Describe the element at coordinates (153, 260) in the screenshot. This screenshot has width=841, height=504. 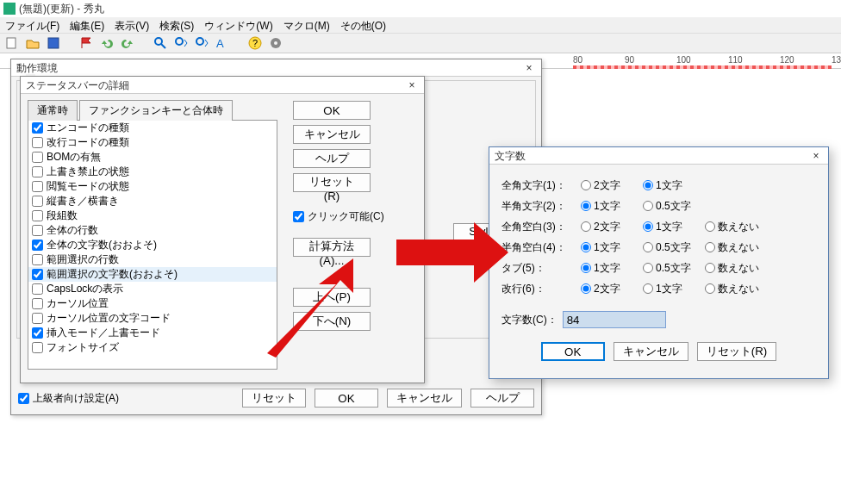
I see `list-item: 範囲選択の行数` at that location.